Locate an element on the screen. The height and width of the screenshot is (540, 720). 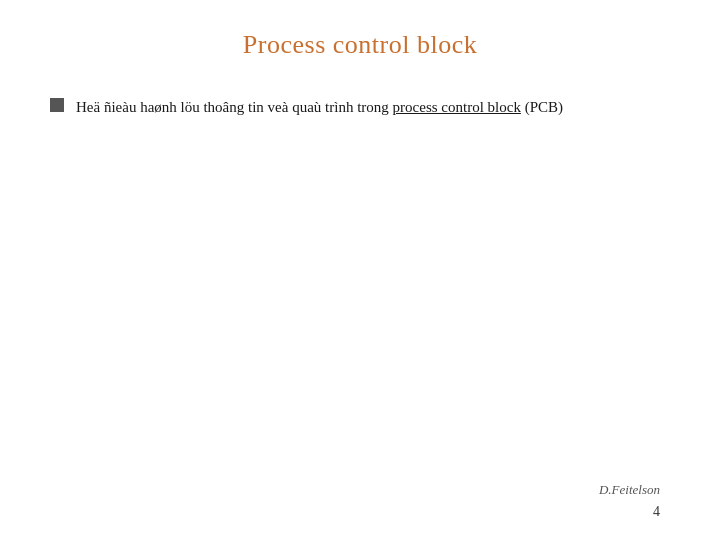
highlight-text: process control block is located at coordinates (457, 107).